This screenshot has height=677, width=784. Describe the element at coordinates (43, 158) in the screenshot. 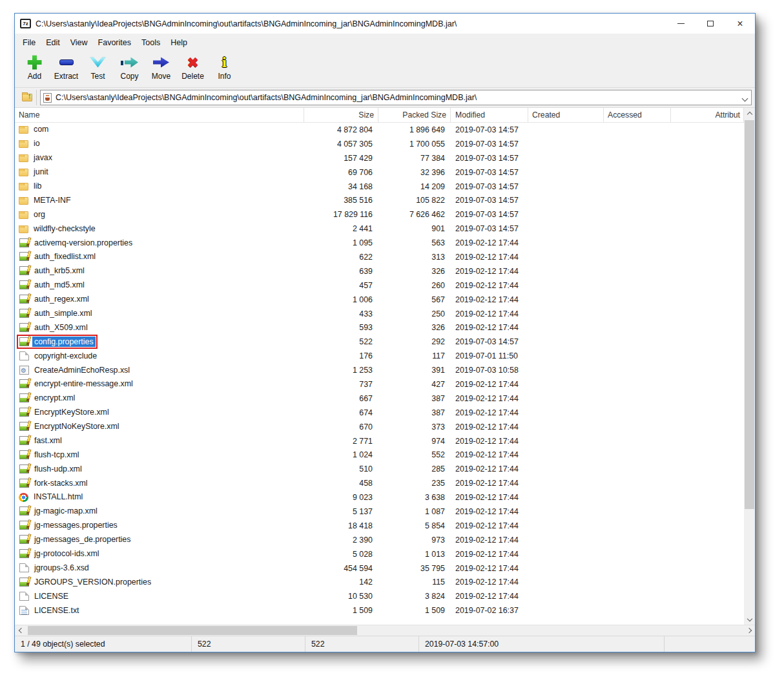

I see `file-name: javax` at that location.